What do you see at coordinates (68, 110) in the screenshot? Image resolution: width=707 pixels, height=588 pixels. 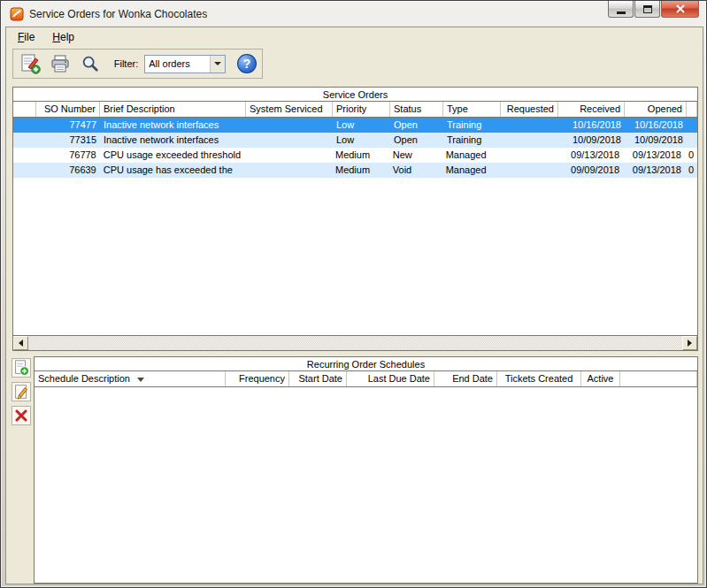 I see `column-header: SO Number` at bounding box center [68, 110].